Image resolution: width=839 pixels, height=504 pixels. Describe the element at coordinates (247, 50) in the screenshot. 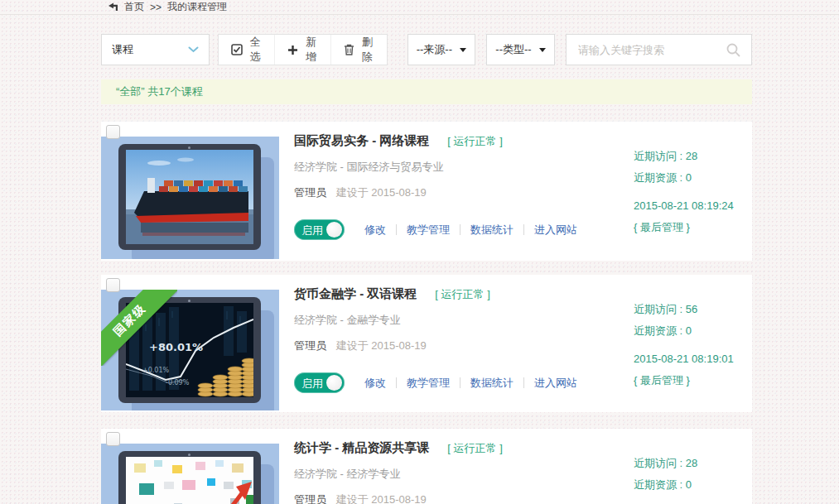

I see `select-all-button: 全选` at that location.